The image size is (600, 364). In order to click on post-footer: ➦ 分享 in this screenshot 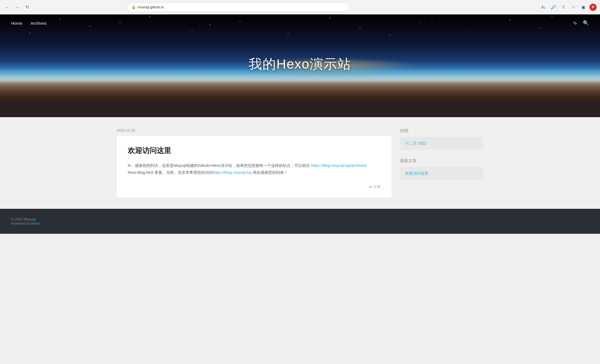, I will do `click(254, 187)`.